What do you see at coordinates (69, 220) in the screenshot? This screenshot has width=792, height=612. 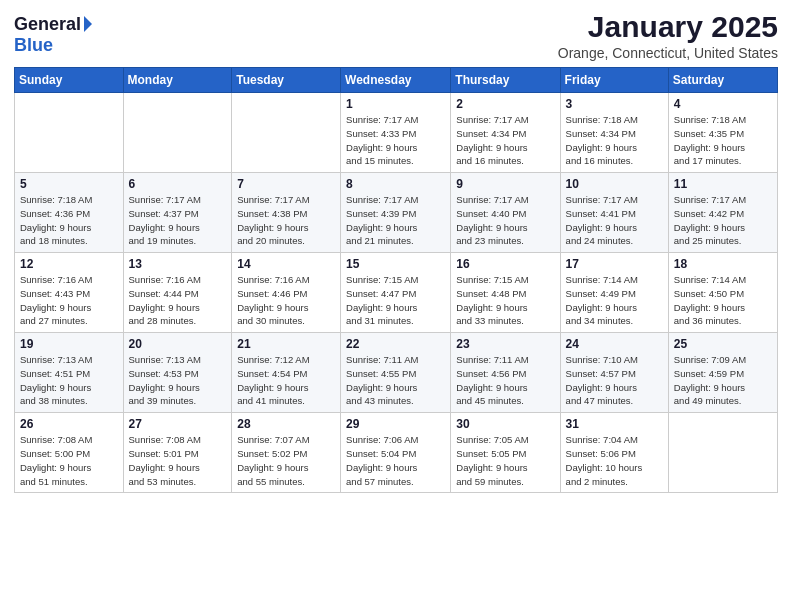 I see `day-info: Sunrise: 7:18 AM Sunset: 4:36 PM Dayligh…` at bounding box center [69, 220].